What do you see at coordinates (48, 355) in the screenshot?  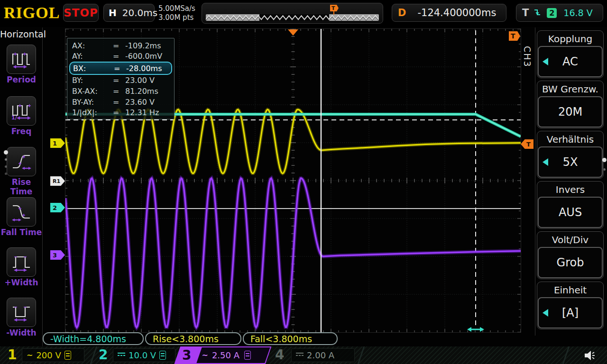 I see `ch1-scale-value: 200 V` at bounding box center [48, 355].